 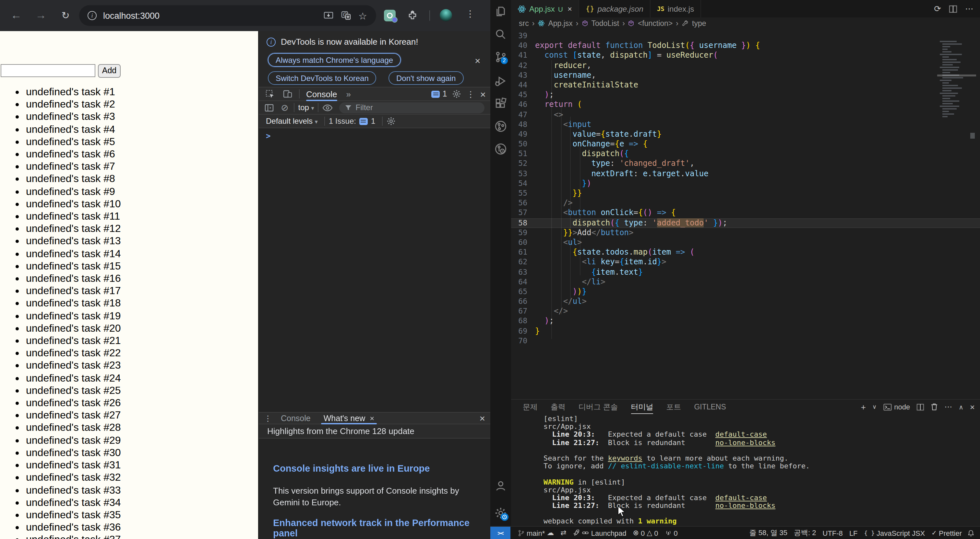 What do you see at coordinates (833, 533) in the screenshot?
I see `encoding-status: UTF-8` at bounding box center [833, 533].